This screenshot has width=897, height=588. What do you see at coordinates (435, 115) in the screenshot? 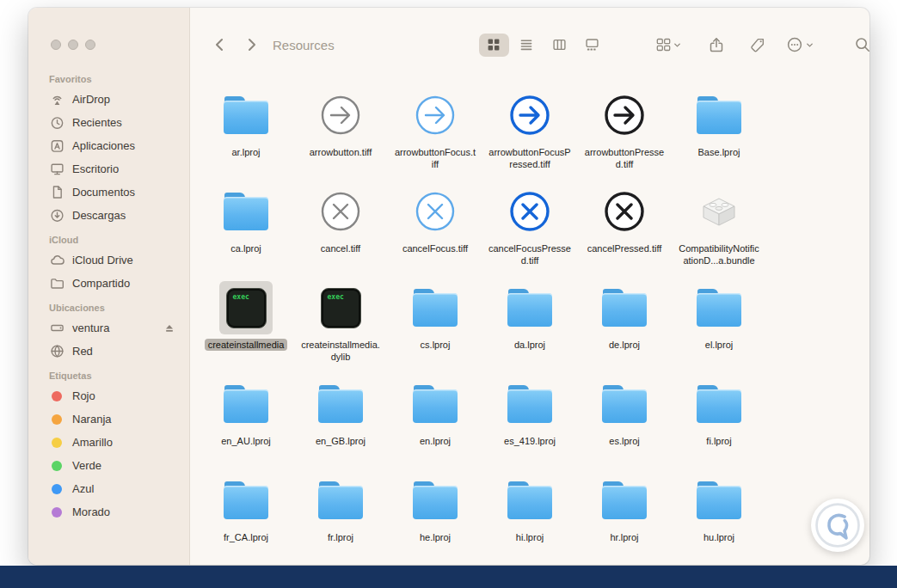
I see `arrow-button-icon` at bounding box center [435, 115].